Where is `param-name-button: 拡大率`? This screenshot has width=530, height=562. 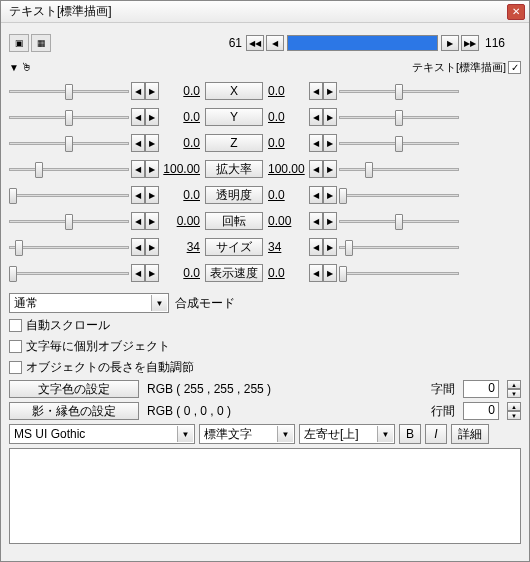 param-name-button: 拡大率 is located at coordinates (234, 169).